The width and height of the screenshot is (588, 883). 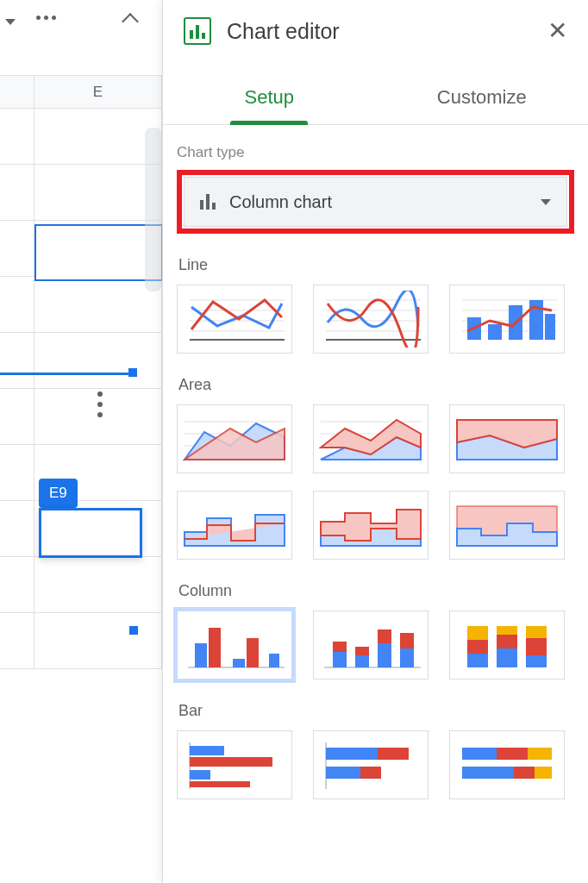 I want to click on category-line: Line, so click(x=376, y=266).